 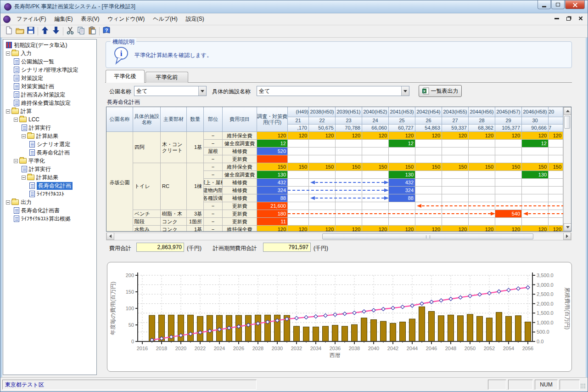 I want to click on sidebar-item-19: 出力, so click(x=50, y=202).